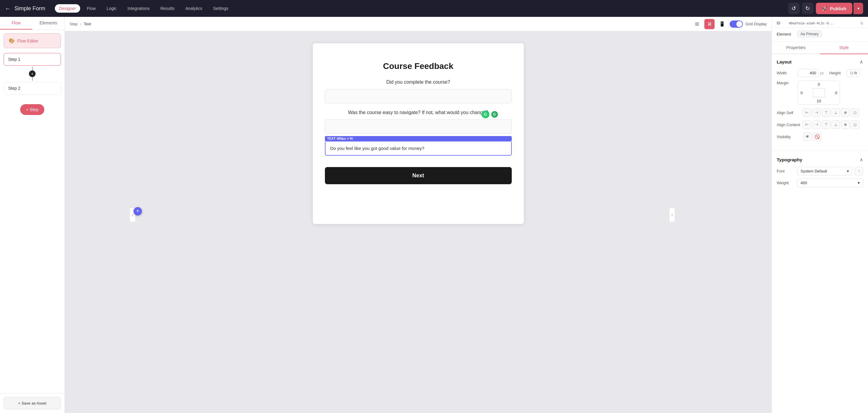 The width and height of the screenshot is (868, 413). Describe the element at coordinates (817, 125) in the screenshot. I see `align-content-center: ⊣` at that location.